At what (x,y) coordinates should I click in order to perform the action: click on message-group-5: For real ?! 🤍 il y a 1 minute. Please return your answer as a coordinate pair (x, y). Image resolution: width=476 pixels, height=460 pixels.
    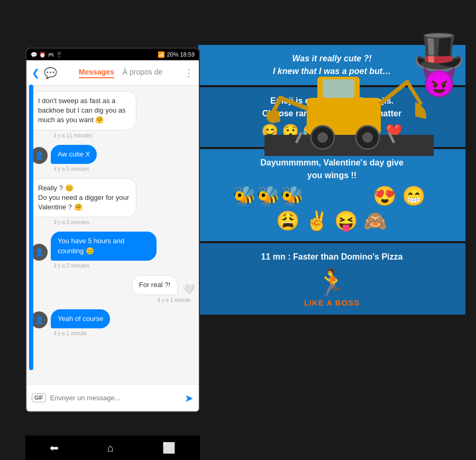
    Looking at the image, I should click on (113, 290).